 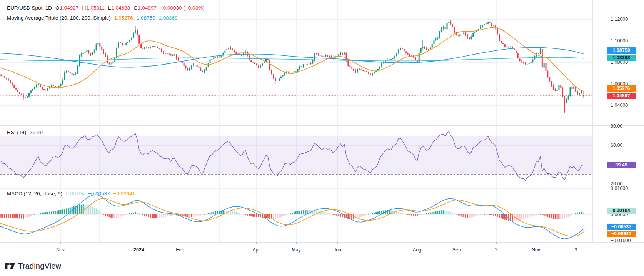 What do you see at coordinates (627, 105) in the screenshot?
I see `price-axis-label: 1.04000` at bounding box center [627, 105].